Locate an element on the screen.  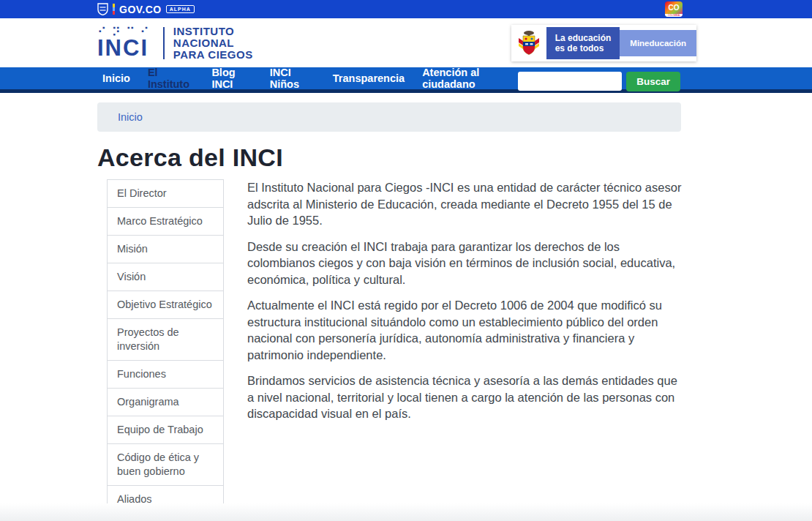
colombia-country-brand-icon: CO COLOMBIA is located at coordinates (674, 9).